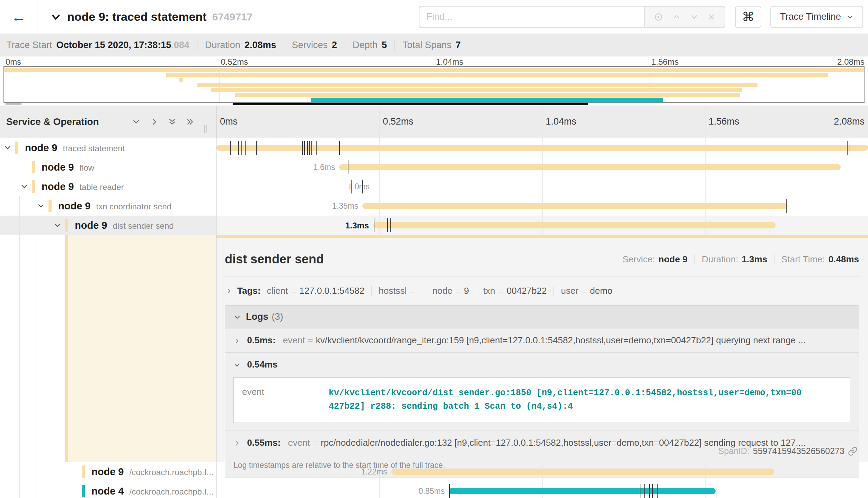  I want to click on timeline-gridline, so click(705, 187).